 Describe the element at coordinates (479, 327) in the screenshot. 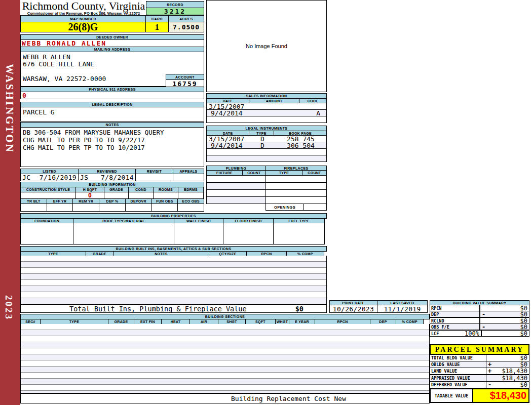

I see `bvs-row: OBS F/E - $0` at that location.